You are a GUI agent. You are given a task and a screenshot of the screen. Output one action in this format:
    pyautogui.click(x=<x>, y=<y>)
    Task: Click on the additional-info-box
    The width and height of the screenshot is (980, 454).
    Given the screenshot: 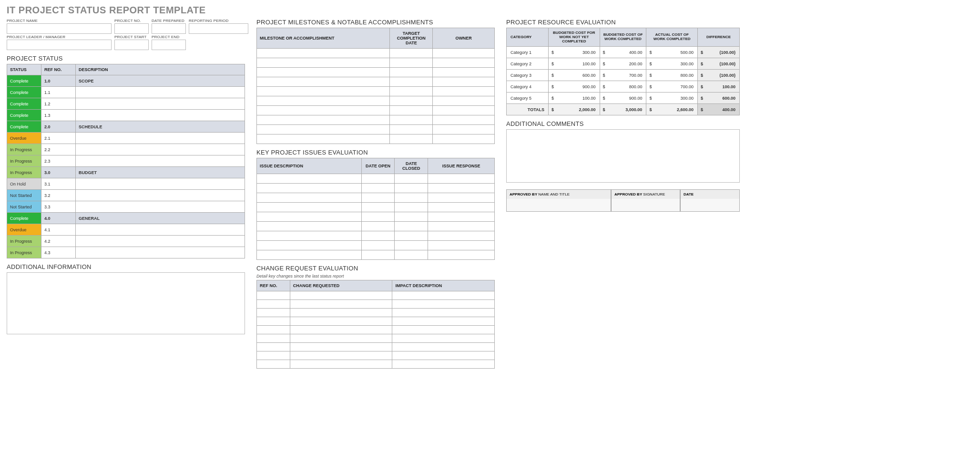 What is the action you would take?
    pyautogui.click(x=126, y=303)
    